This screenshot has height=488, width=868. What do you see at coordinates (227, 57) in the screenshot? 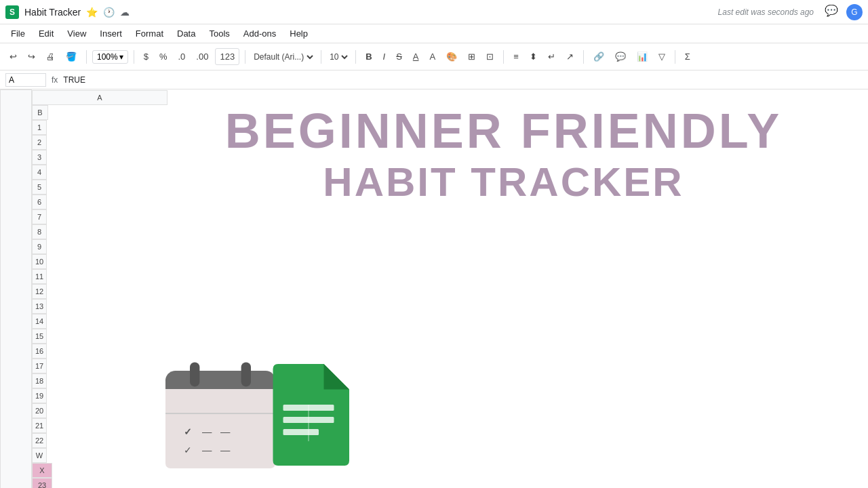
I see `more-formats-button: 123` at bounding box center [227, 57].